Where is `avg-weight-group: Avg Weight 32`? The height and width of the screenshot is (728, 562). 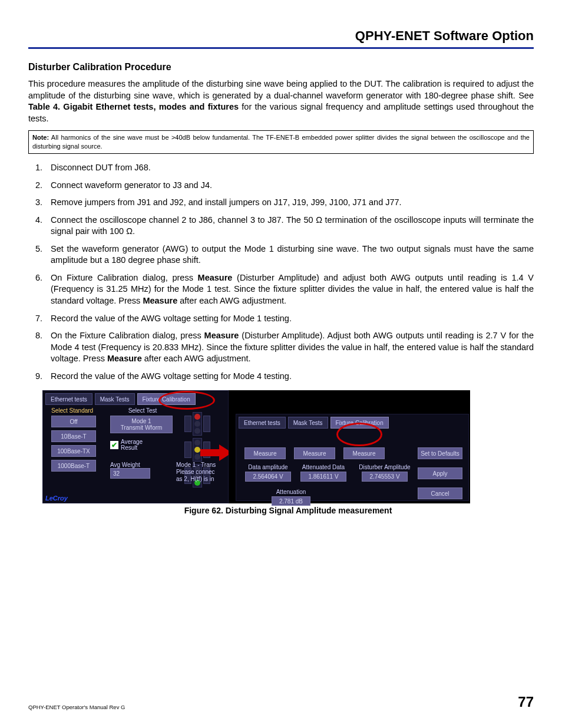 avg-weight-group: Avg Weight 32 is located at coordinates (130, 470).